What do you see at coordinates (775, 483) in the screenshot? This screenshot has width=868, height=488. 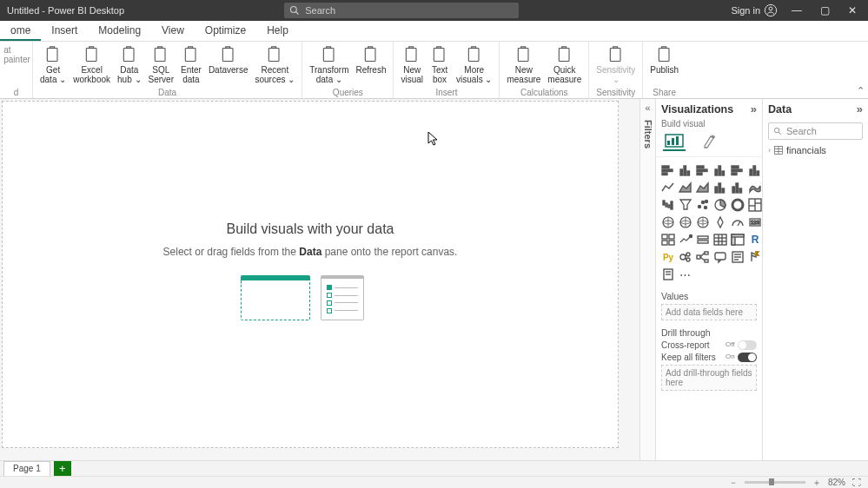 I see `zoom-slider` at bounding box center [775, 483].